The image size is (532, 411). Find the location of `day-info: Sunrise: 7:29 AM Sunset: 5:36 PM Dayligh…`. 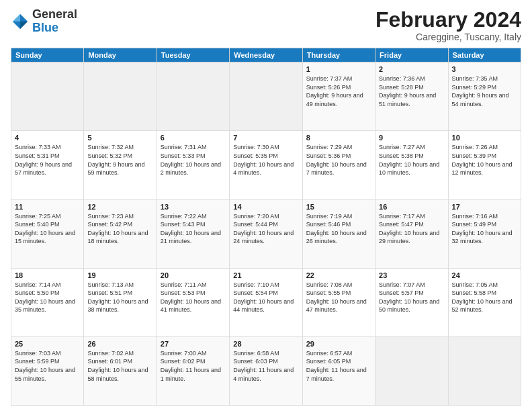

day-info: Sunrise: 7:29 AM Sunset: 5:36 PM Dayligh… is located at coordinates (339, 160).